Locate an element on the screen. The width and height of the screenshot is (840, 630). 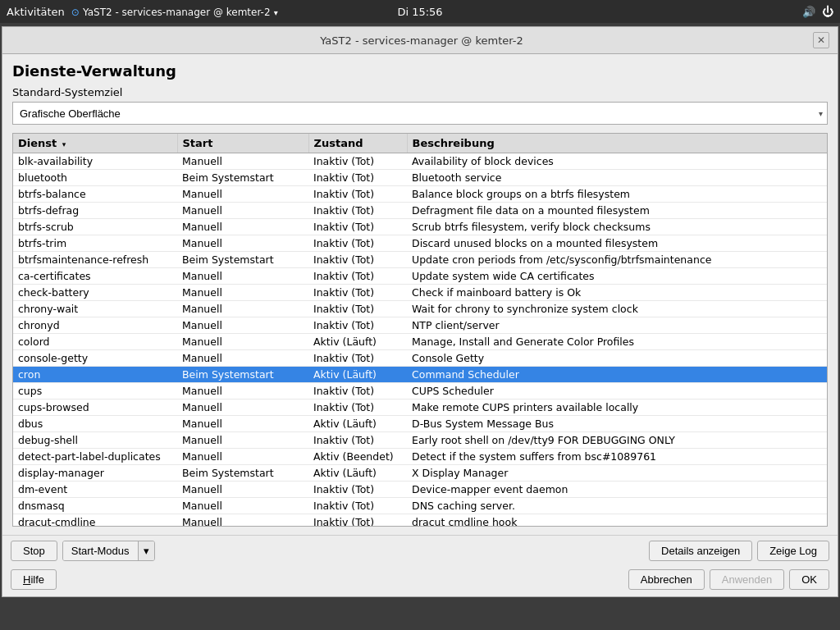
power-icon: ⏻ is located at coordinates (828, 11).